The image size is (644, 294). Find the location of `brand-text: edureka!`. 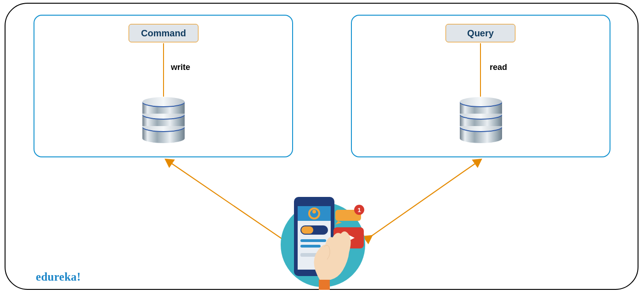

brand-text: edureka! is located at coordinates (58, 277).